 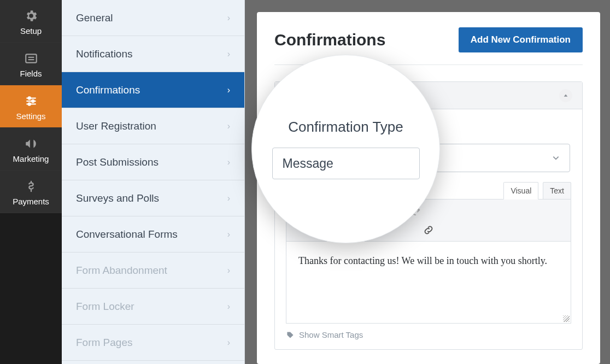 What do you see at coordinates (153, 271) in the screenshot?
I see `sub-form-abandonment: Form Abandonment›` at bounding box center [153, 271].